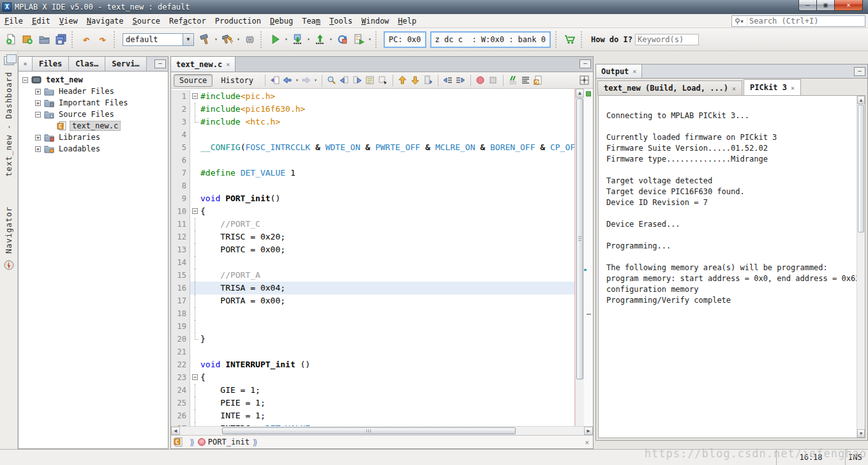 The width and height of the screenshot is (868, 465). What do you see at coordinates (9, 124) in the screenshot?
I see `dashboard-vertical-tab: text_new - Dashboard` at bounding box center [9, 124].